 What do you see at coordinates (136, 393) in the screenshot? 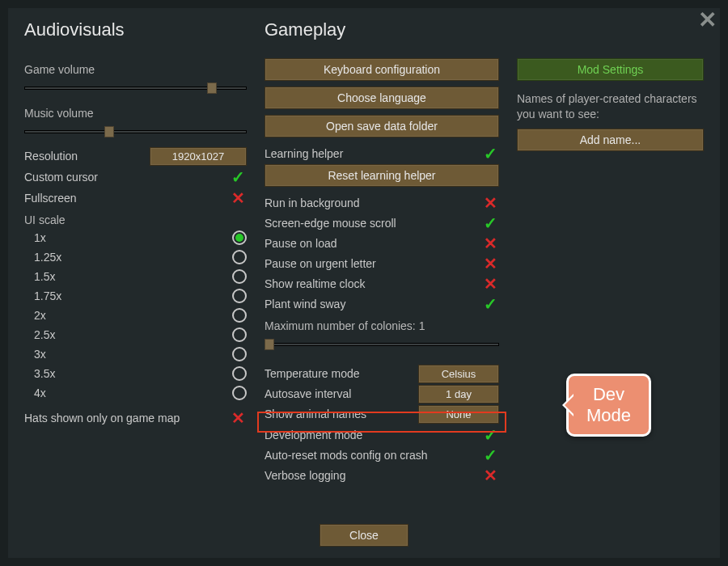
I see `ui-scale-option: 4x` at bounding box center [136, 393].